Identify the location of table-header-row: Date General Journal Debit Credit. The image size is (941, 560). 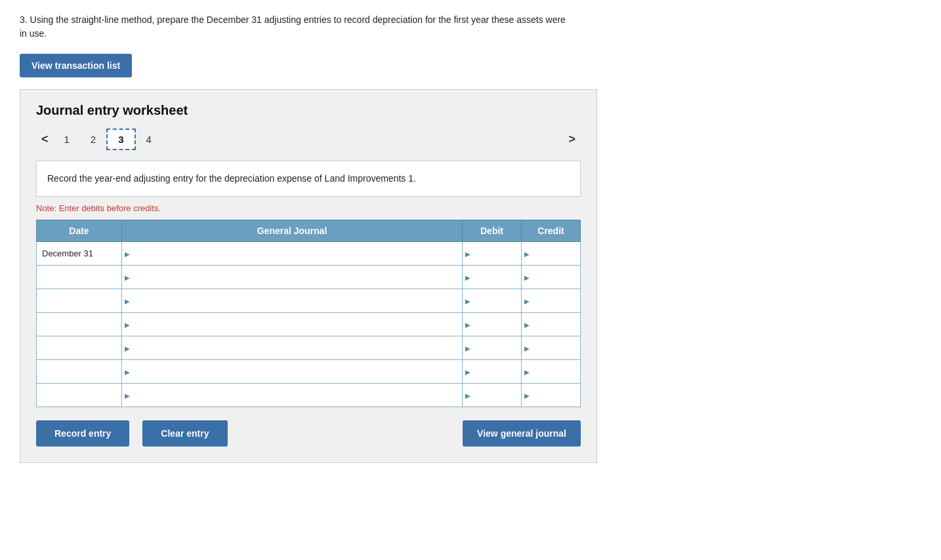
(308, 231).